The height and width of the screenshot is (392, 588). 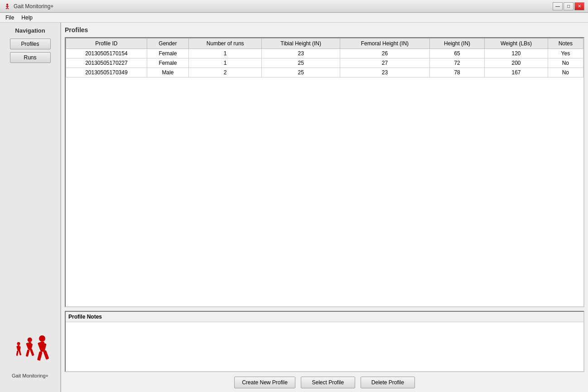 I want to click on window-title: Gait Monitoring+, so click(x=283, y=6).